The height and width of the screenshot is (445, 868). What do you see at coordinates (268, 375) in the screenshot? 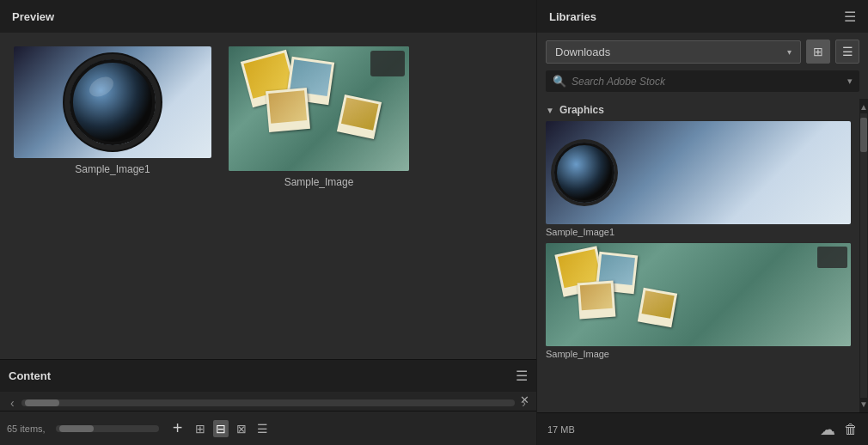
I see `content-bar: Content ☰` at bounding box center [268, 375].